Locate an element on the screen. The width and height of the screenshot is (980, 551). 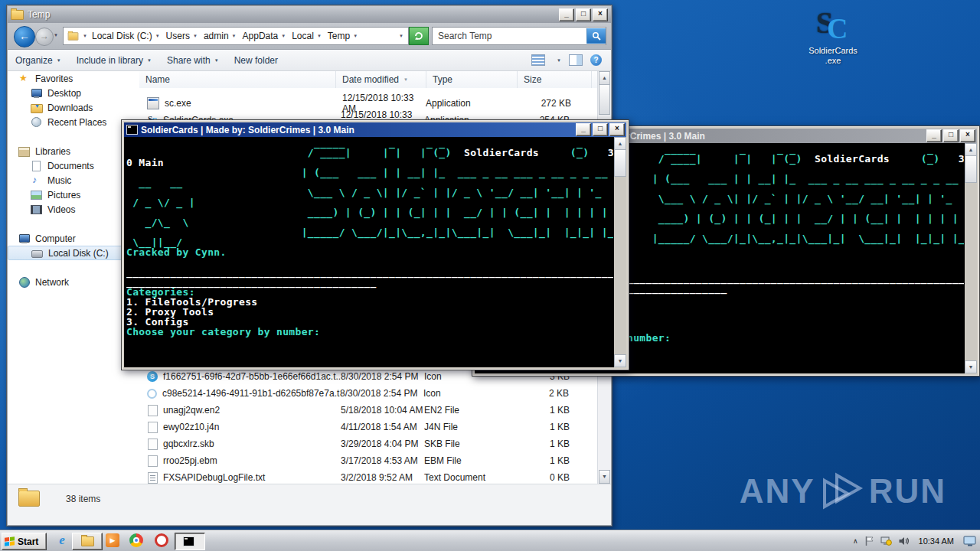
desktop-icon-label-line1: SoldierCards is located at coordinates (833, 51).